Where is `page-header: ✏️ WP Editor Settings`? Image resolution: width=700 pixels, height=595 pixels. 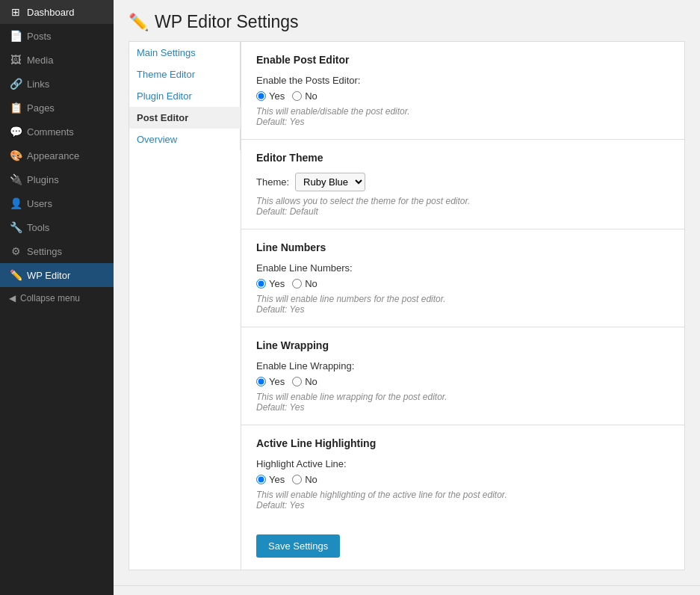 page-header: ✏️ WP Editor Settings is located at coordinates (406, 21).